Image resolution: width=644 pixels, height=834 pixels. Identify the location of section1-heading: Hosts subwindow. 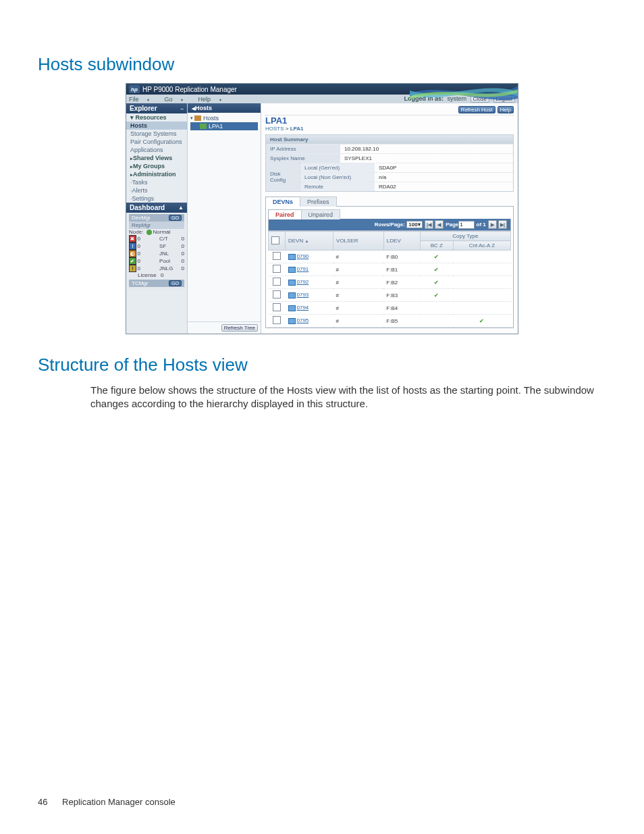
(322, 65).